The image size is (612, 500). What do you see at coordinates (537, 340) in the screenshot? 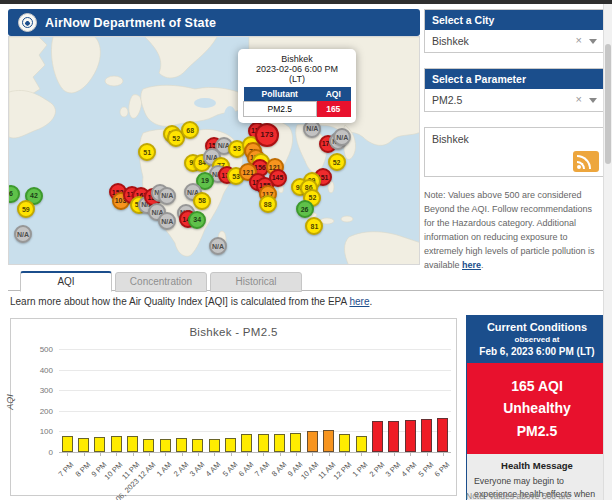
I see `observed-at-label: observed at` at bounding box center [537, 340].